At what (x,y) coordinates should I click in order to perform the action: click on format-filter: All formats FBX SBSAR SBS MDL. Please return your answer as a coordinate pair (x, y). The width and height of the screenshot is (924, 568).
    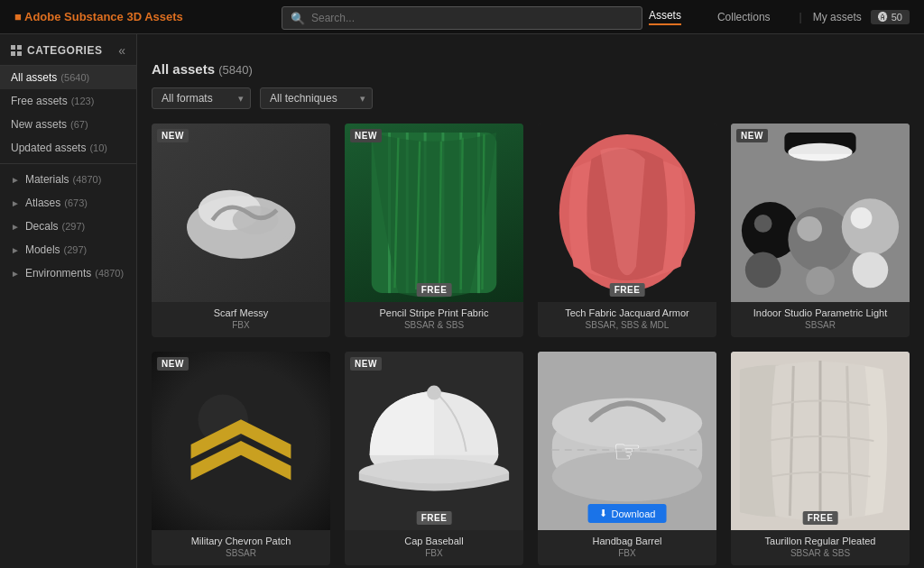
    Looking at the image, I should click on (201, 98).